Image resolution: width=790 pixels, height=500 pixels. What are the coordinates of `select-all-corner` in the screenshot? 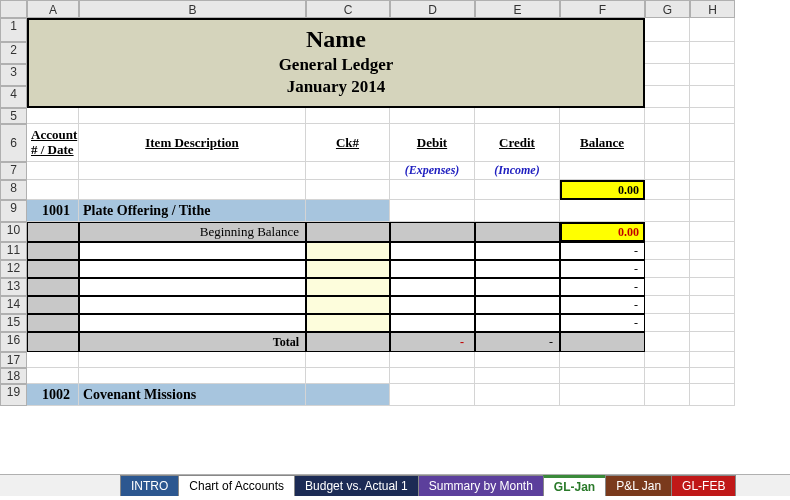 It's located at (14, 9).